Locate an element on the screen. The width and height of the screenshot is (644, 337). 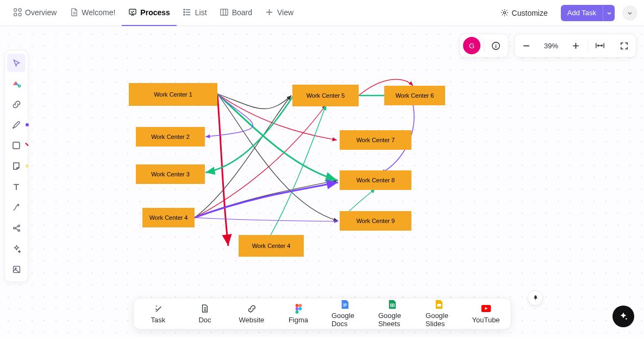
node-wc9: Work Center 9 is located at coordinates (376, 221).